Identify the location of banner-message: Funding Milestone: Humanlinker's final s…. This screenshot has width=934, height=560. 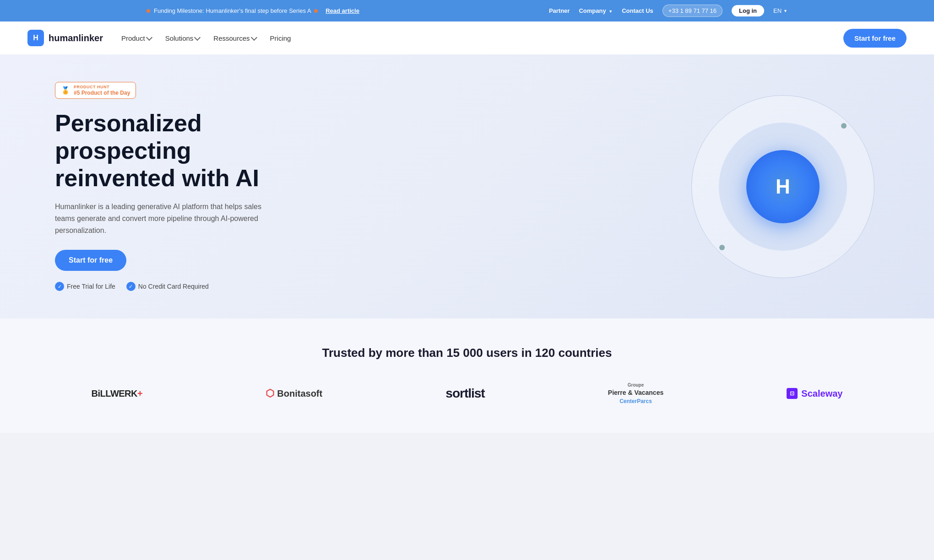
(233, 11).